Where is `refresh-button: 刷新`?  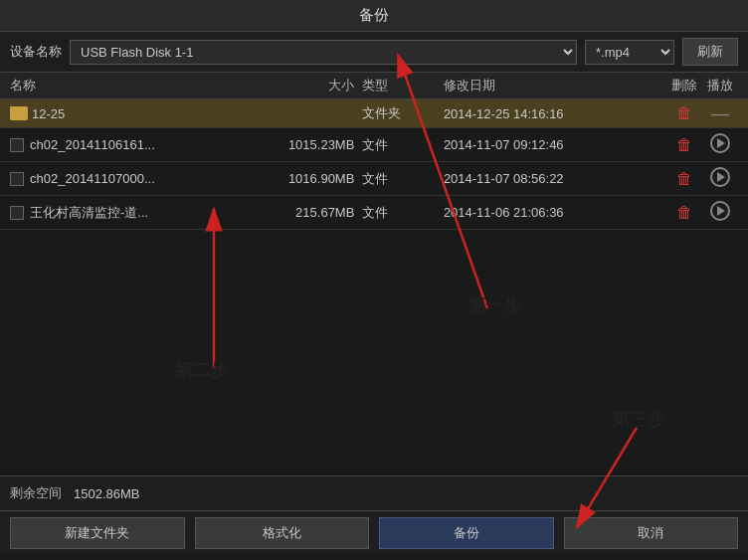 refresh-button: 刷新 is located at coordinates (710, 52).